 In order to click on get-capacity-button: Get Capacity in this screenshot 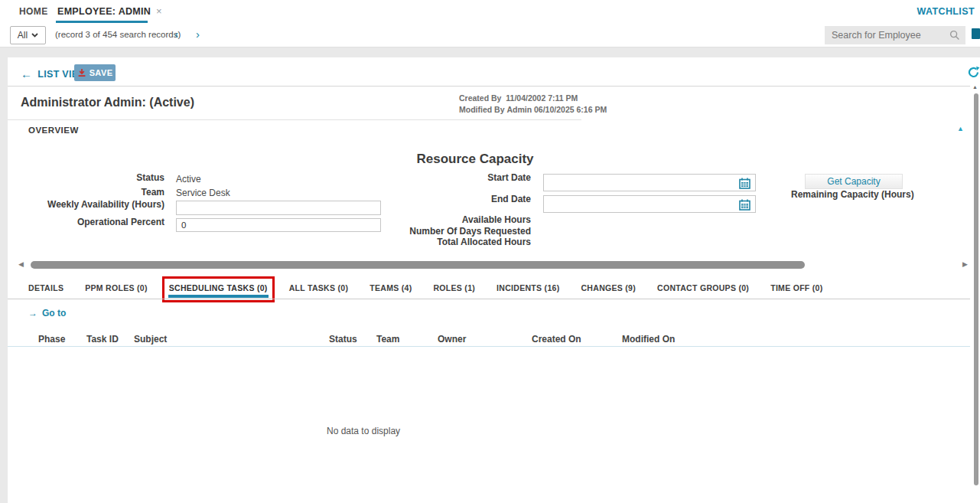, I will do `click(854, 181)`.